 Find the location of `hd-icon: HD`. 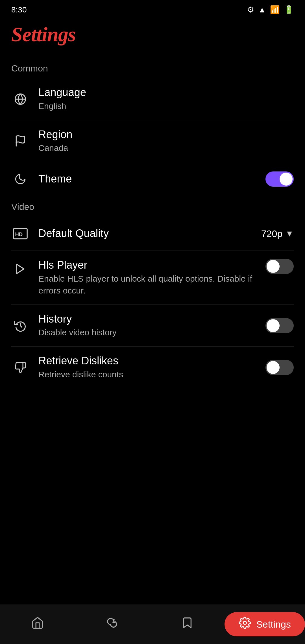

hd-icon: HD is located at coordinates (20, 234).